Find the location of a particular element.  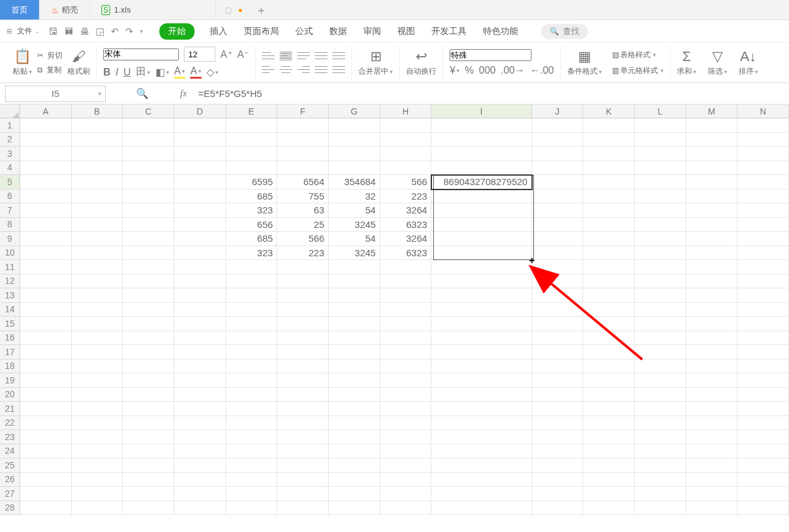

cell-E11 is located at coordinates (252, 267).